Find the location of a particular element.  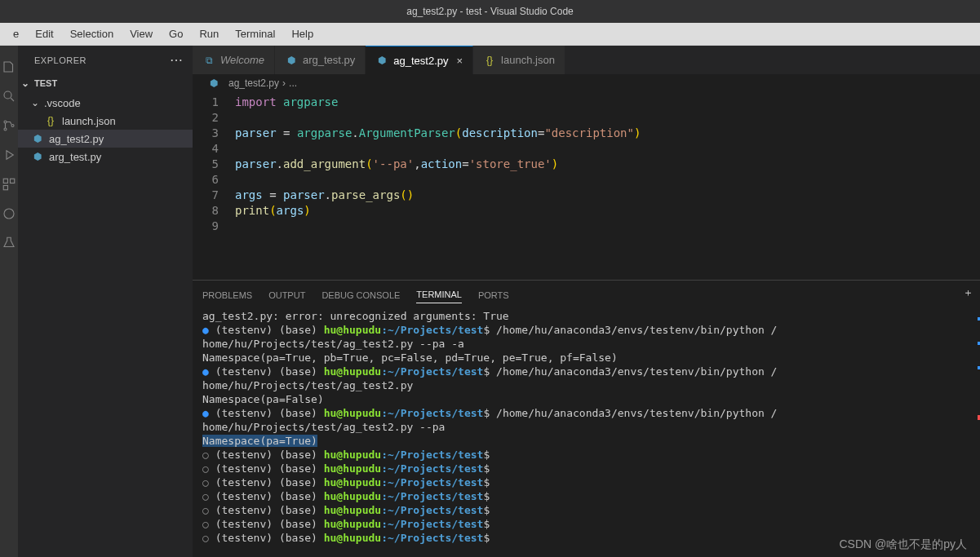

breadcrumb-sep: › is located at coordinates (284, 83).